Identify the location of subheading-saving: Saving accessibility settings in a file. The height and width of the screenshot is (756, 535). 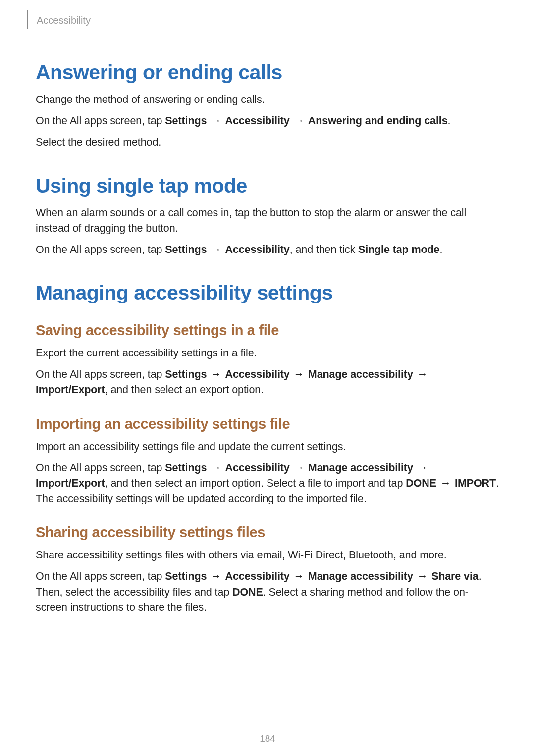
(268, 331).